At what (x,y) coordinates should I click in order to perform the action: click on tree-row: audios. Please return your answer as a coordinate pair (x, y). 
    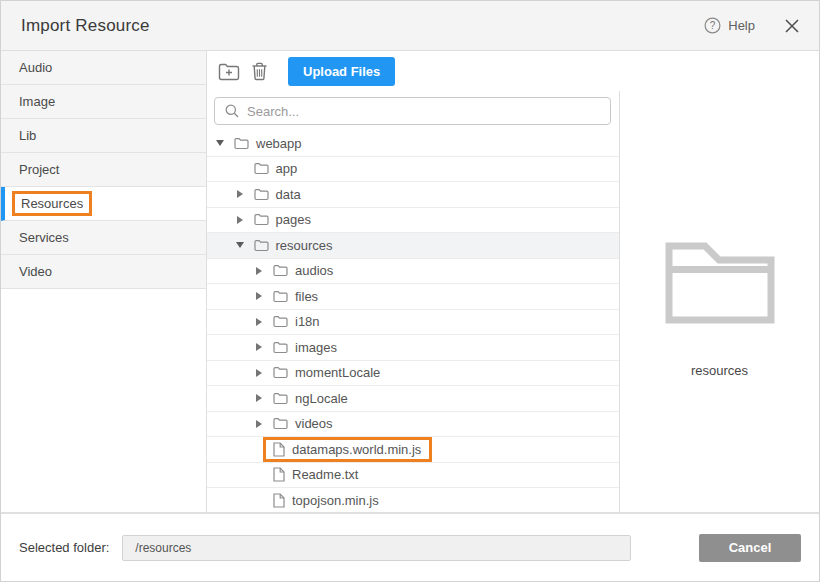
    Looking at the image, I should click on (413, 272).